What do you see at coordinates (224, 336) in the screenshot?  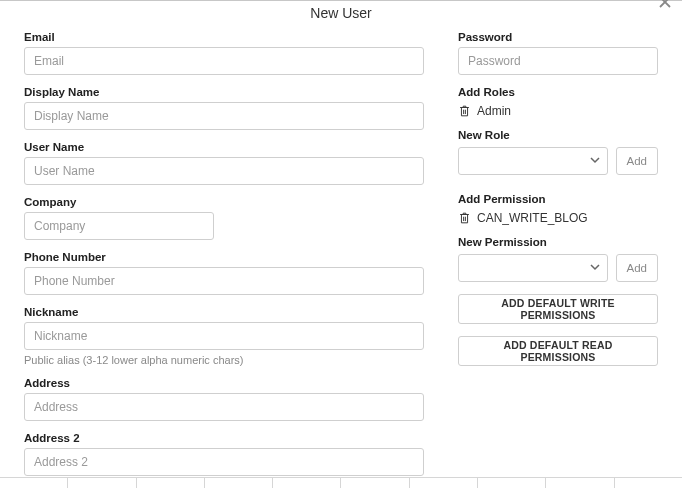 I see `nickname-field` at bounding box center [224, 336].